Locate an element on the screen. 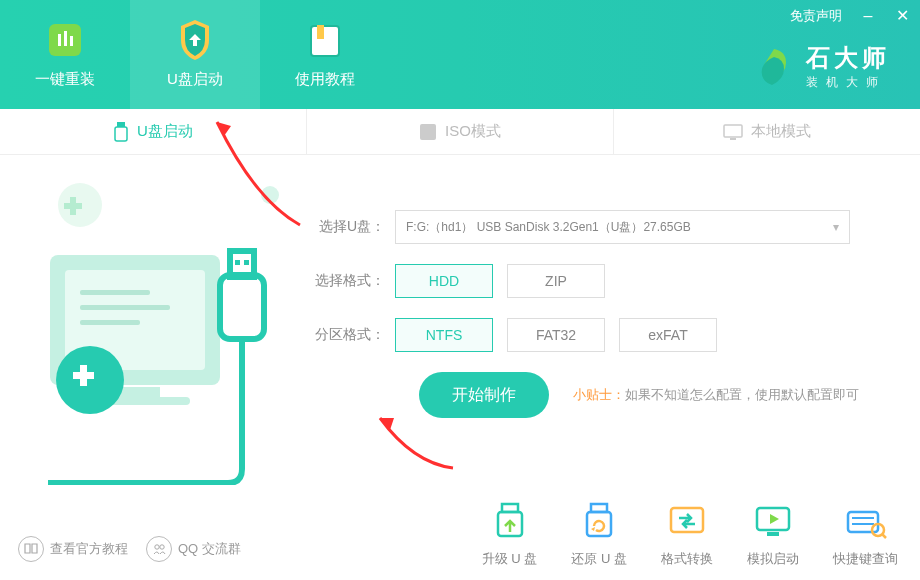  link-label: QQ 交流群 is located at coordinates (210, 549).